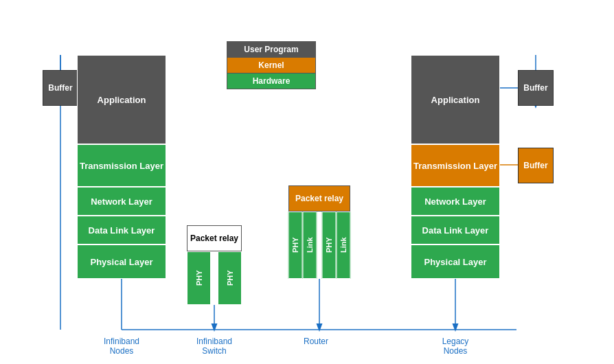  Describe the element at coordinates (271, 49) in the screenshot. I see `legend-user: User Program` at that location.